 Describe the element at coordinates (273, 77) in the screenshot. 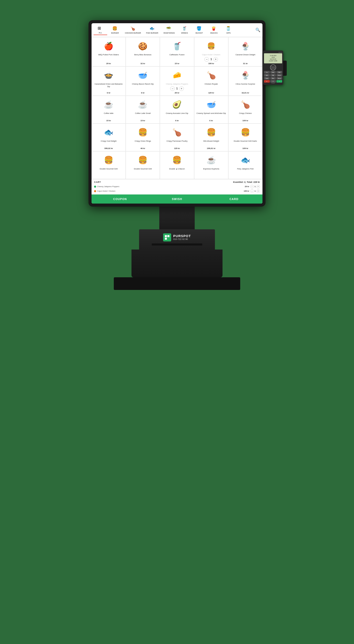

I see `card-reader-keypad: 1▲ 2abc 3def 4ghi 5jkl 6mno 7pqrs 8tuv 9…` at that location.